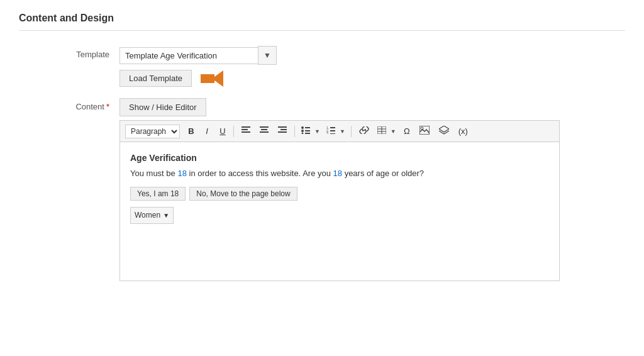  Describe the element at coordinates (223, 131) in the screenshot. I see `underline-button: U` at that location.